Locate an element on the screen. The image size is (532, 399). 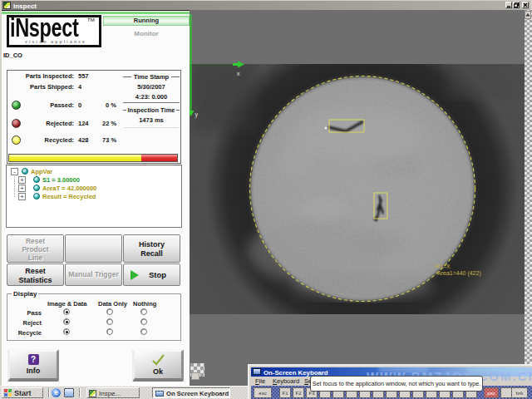
svg-text: y is located at coordinates (197, 115).